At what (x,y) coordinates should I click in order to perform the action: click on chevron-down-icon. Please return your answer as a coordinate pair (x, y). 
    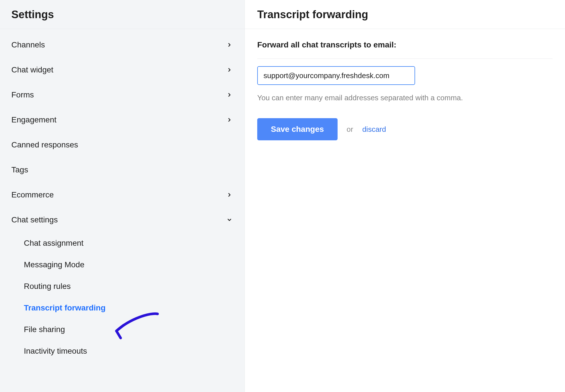
    Looking at the image, I should click on (229, 220).